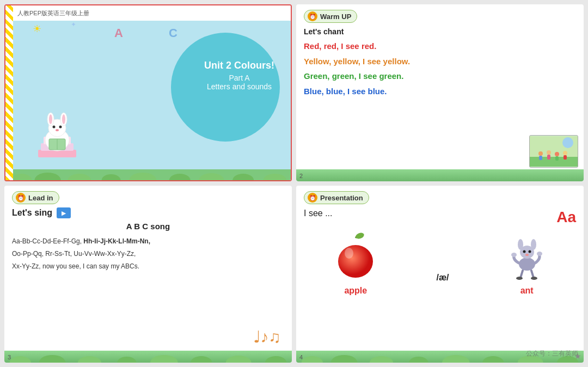  What do you see at coordinates (566, 217) in the screenshot?
I see `letter-aa: Aa` at bounding box center [566, 217].